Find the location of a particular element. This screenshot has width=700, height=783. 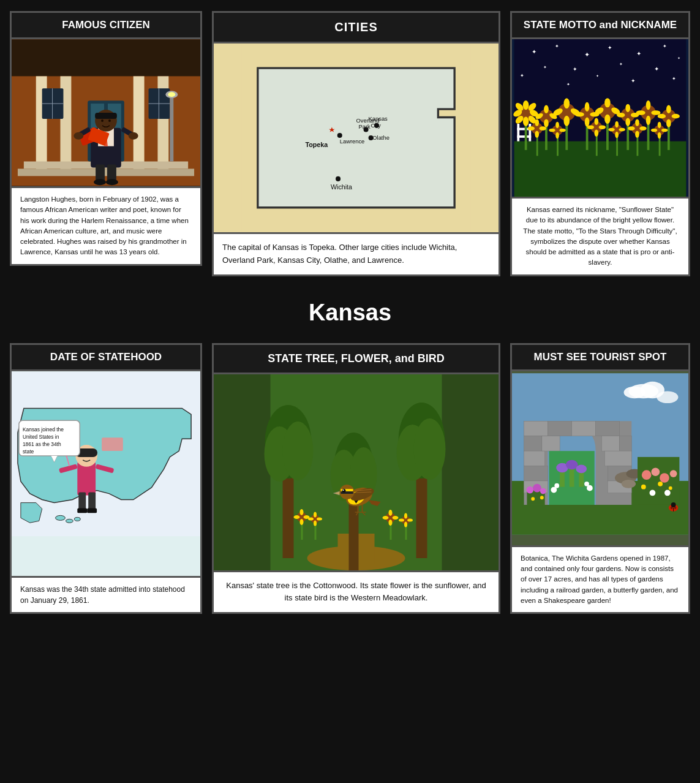

motto-image: ✦ ✦ ✦ ✦ ✦ ✦ ✦ ✦ ✦ ✦ ✦ ✦ ✦ ✦ ✦ ✦ is located at coordinates (600, 119).